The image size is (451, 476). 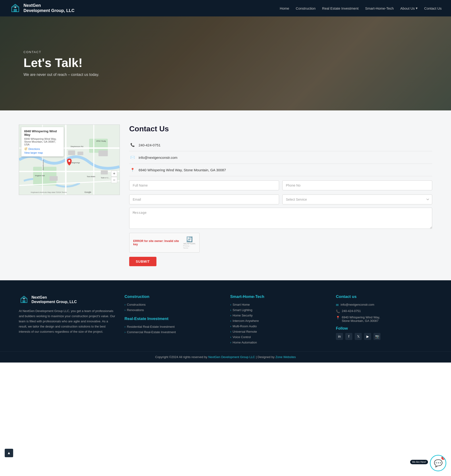 What do you see at coordinates (43, 153) in the screenshot?
I see `map-larger-link: View larger map` at bounding box center [43, 153].